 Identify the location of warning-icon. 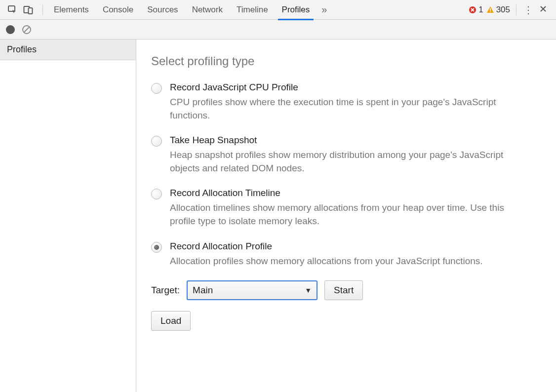
(490, 10).